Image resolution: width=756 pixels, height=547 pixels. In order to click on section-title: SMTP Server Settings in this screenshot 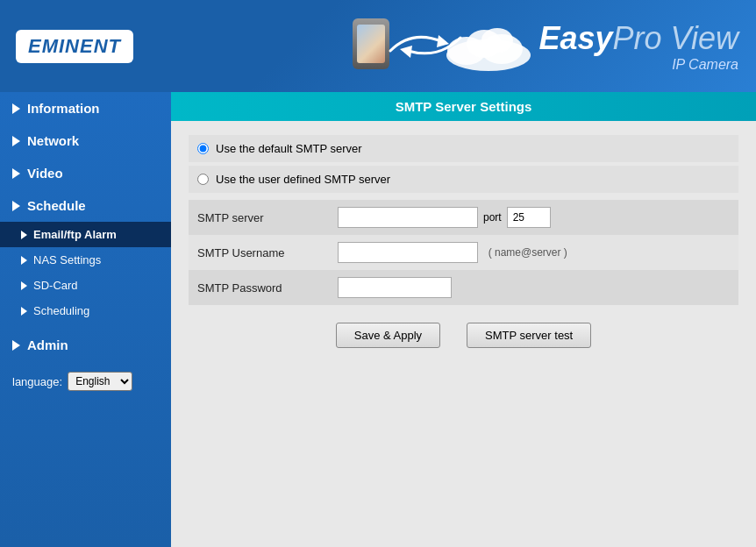, I will do `click(463, 107)`.